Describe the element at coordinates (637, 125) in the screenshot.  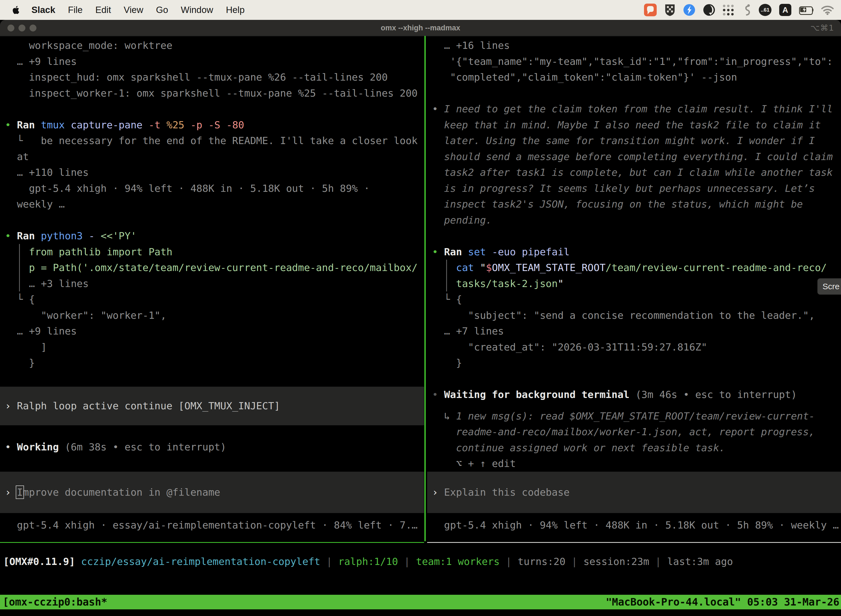
I see `terminal-line: keep that in mind. Maybe I also need the…` at that location.